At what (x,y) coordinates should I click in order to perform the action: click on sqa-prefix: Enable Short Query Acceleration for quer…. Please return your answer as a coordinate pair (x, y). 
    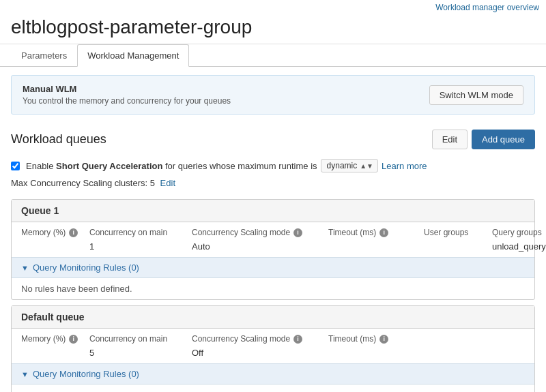
    Looking at the image, I should click on (172, 166).